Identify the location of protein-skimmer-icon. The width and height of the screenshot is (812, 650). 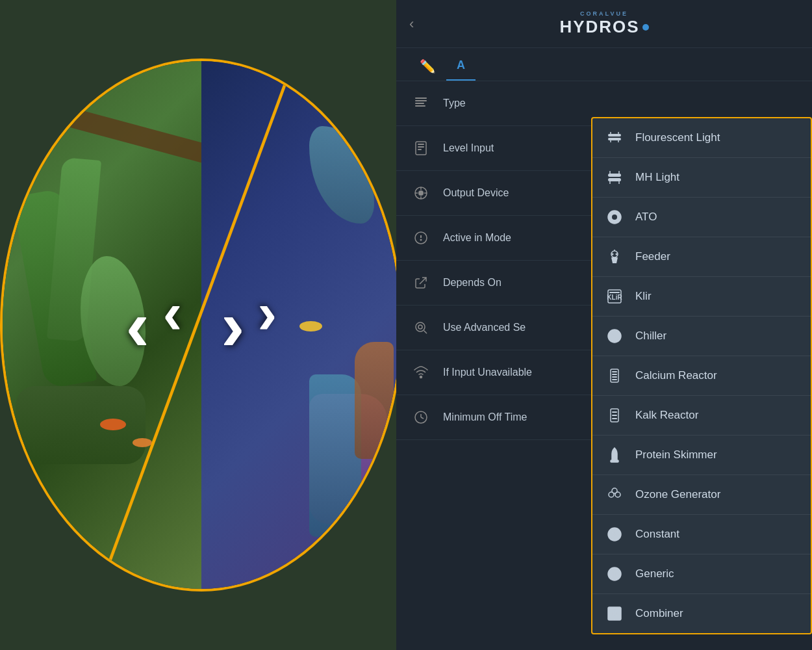
(615, 455).